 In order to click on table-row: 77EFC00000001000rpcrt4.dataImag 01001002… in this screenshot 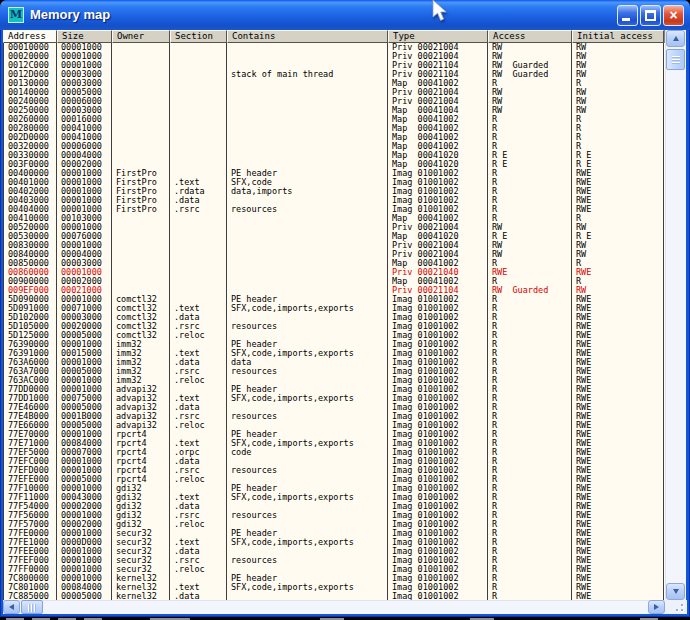, I will do `click(334, 462)`.